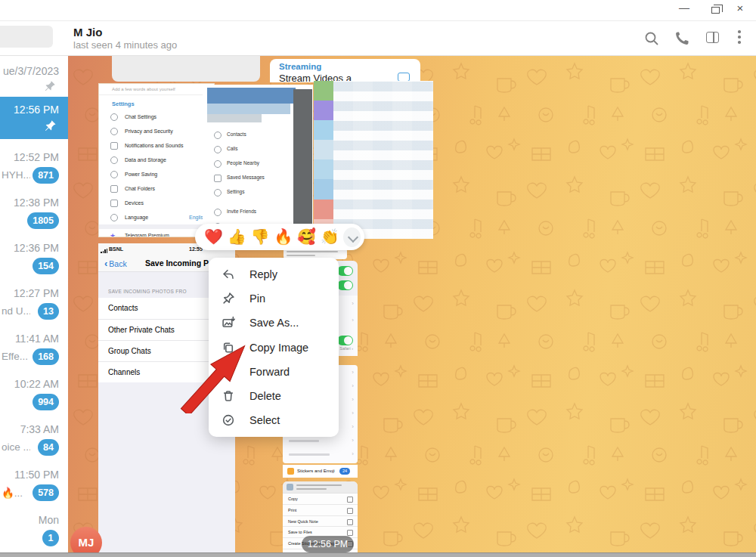 The image size is (756, 557). I want to click on share-sheet-header, so click(321, 487).